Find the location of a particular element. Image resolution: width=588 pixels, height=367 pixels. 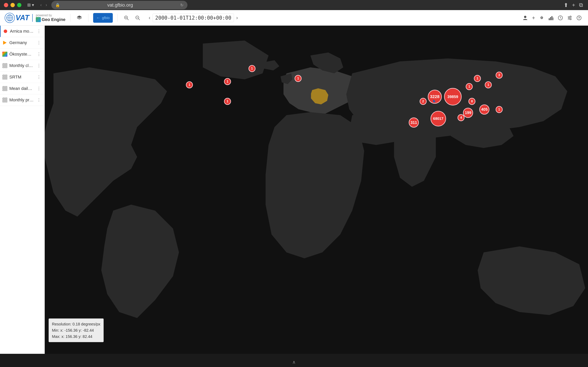

share-button: ⬆ is located at coordinates (566, 5).